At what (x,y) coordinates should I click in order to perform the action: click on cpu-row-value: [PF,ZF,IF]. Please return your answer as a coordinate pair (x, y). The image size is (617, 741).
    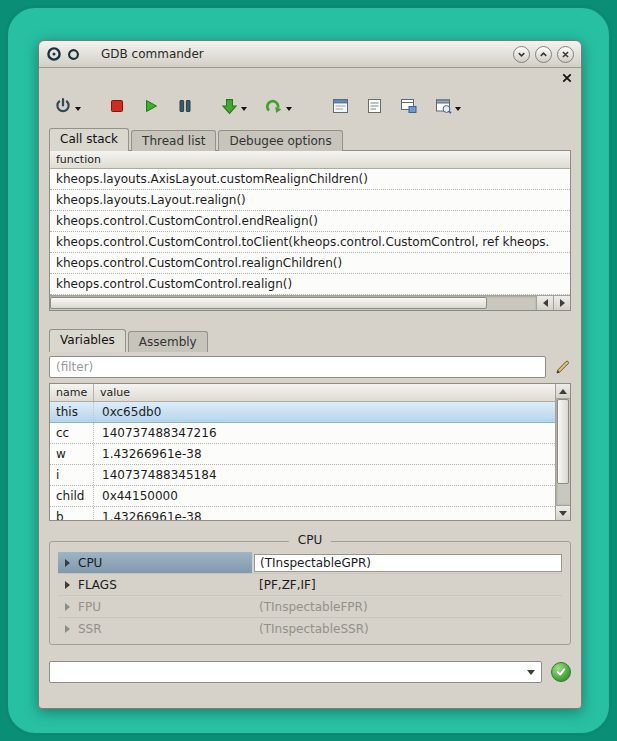
    Looking at the image, I should click on (408, 585).